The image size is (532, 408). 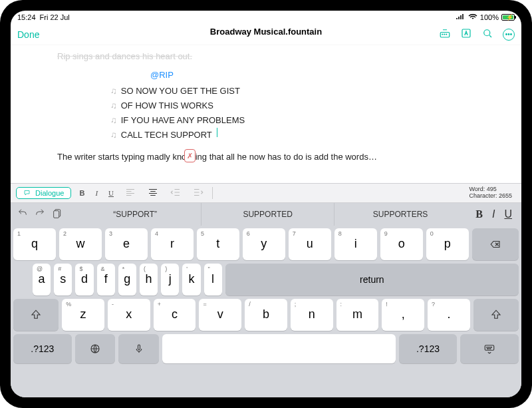 I want to click on kbd-italic-button: I, so click(x=493, y=214).